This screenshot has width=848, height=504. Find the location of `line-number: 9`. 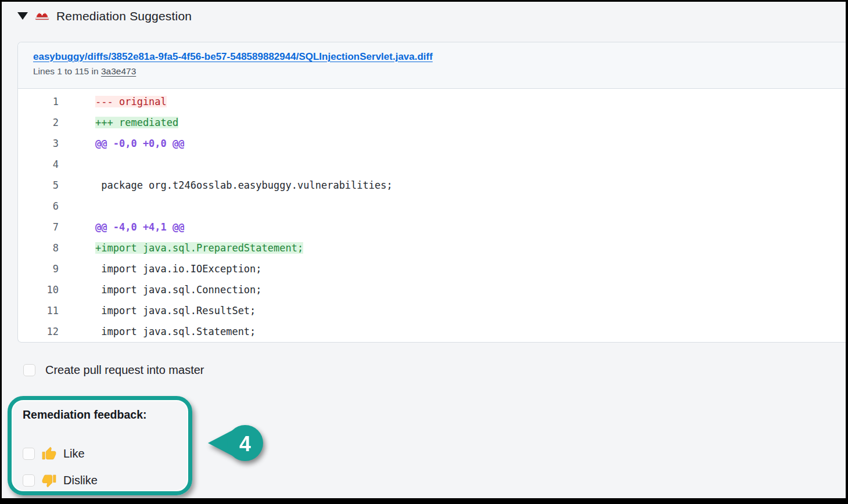

line-number: 9 is located at coordinates (38, 269).